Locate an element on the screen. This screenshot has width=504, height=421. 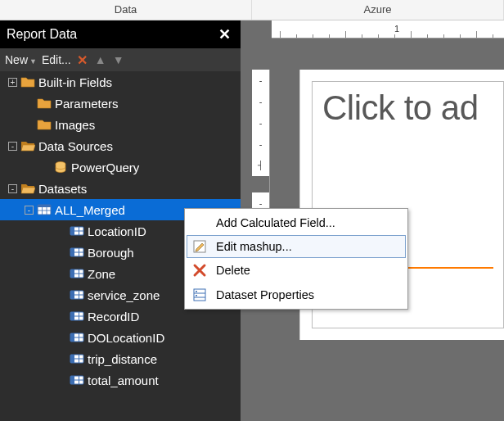
tree-node-parameters: Parameters is located at coordinates (120, 103).